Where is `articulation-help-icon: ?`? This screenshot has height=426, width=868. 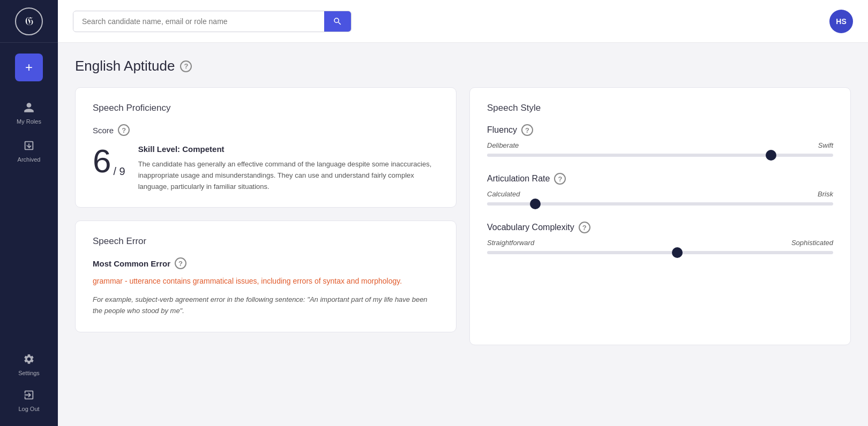
articulation-help-icon: ? is located at coordinates (560, 179).